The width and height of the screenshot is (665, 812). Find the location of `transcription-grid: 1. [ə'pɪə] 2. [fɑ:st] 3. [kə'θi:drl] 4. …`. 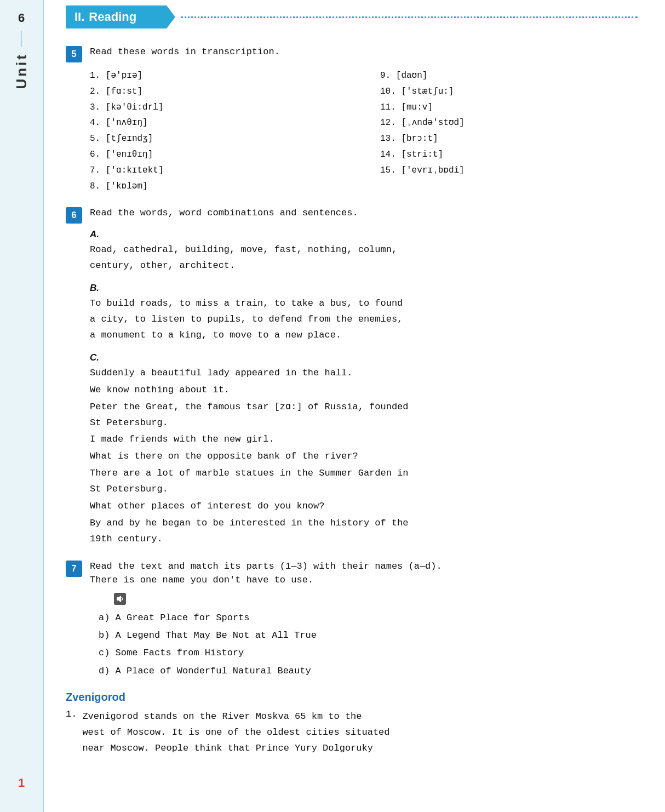

transcription-grid: 1. [ə'pɪə] 2. [fɑ:st] 3. [kə'θi:drl] 4. … is located at coordinates (364, 131).